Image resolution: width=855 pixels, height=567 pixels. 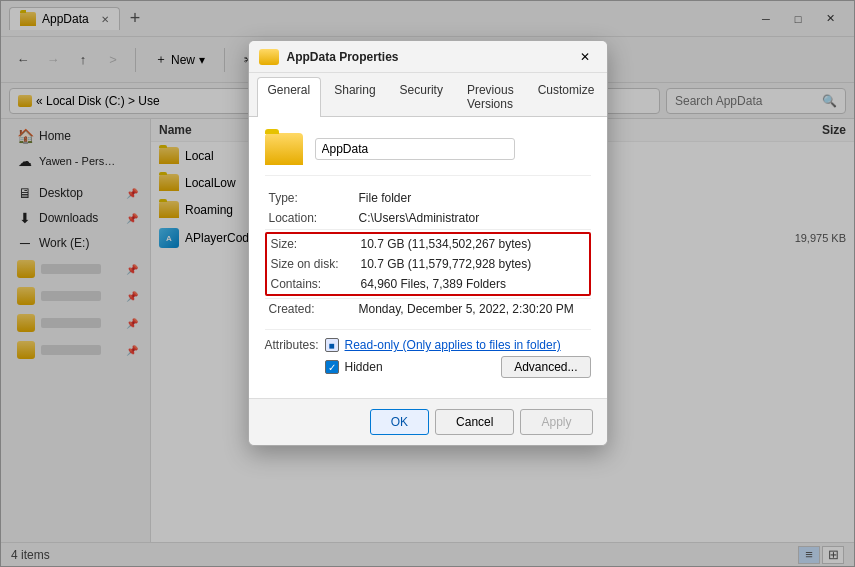 What do you see at coordinates (428, 198) in the screenshot?
I see `prop-type-row: Type: File folder` at bounding box center [428, 198].